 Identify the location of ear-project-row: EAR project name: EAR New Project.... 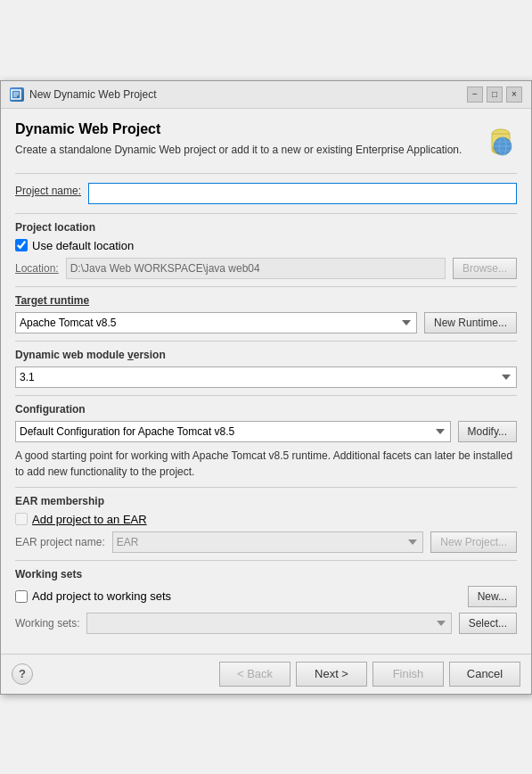
(266, 542).